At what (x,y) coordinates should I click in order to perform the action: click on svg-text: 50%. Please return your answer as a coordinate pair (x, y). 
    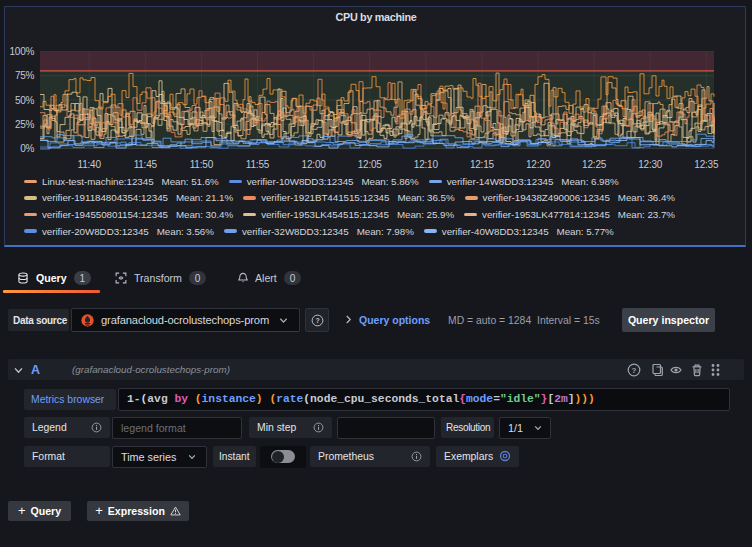
    Looking at the image, I should click on (25, 100).